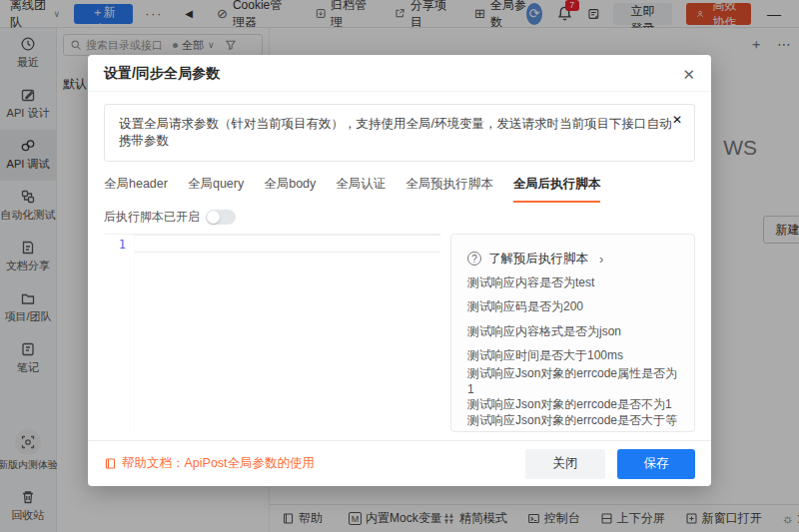 Image resolution: width=799 pixels, height=532 pixels. What do you see at coordinates (573, 331) in the screenshot?
I see `snippet-item: 测试响应内容格式是否为json` at bounding box center [573, 331].